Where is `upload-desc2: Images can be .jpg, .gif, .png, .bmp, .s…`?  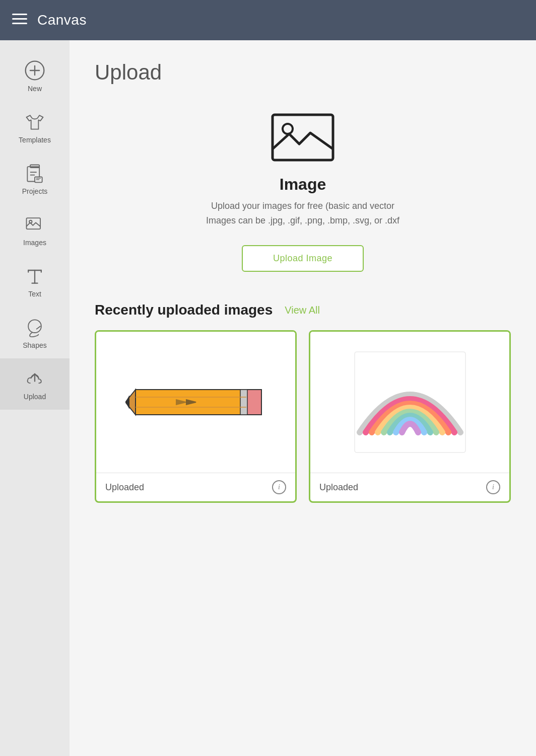
upload-desc2: Images can be .jpg, .gif, .png, .bmp, .s… is located at coordinates (303, 220).